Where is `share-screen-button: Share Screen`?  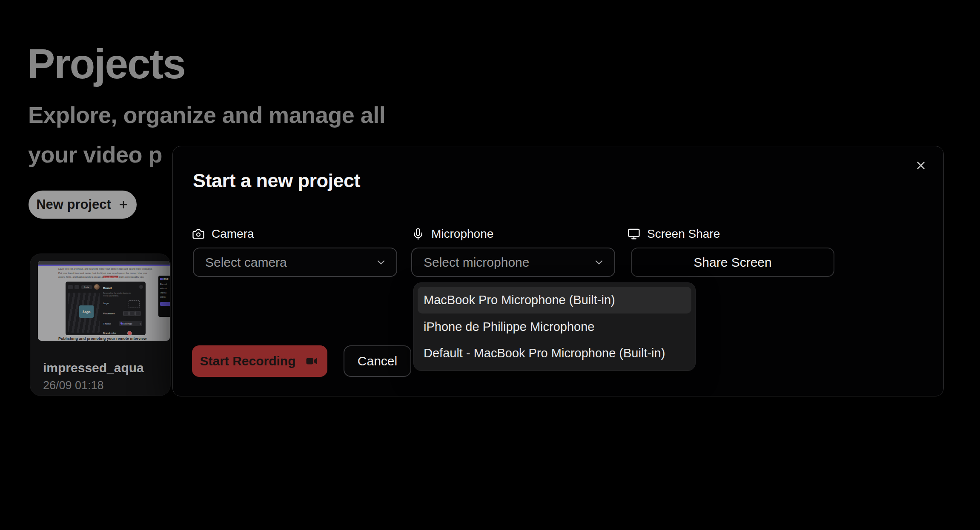 share-screen-button: Share Screen is located at coordinates (733, 262).